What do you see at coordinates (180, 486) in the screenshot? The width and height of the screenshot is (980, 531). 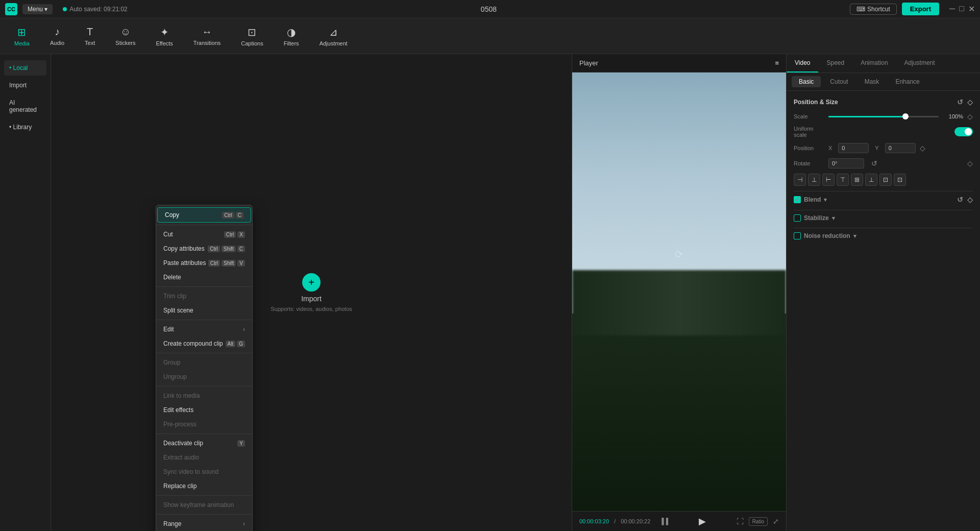 I see `ctx-replace_clip-label: Replace clip` at bounding box center [180, 486].